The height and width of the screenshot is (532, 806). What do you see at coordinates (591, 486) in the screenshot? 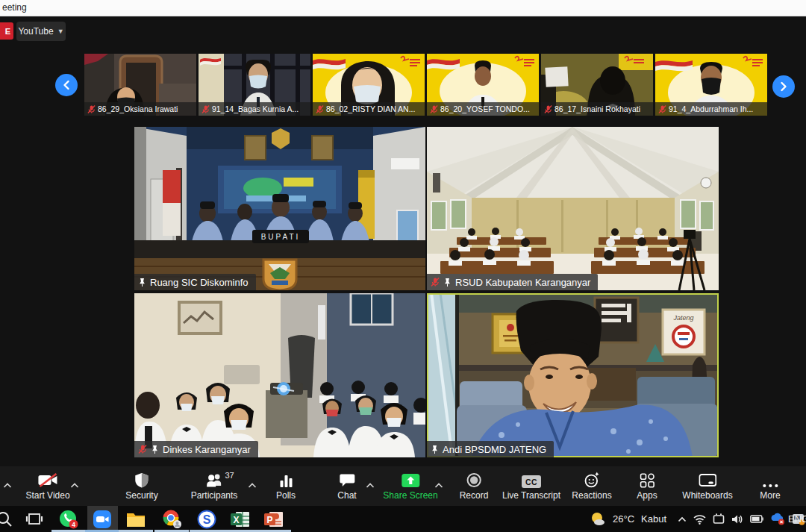
I see `reactions-button: Reactions` at bounding box center [591, 486].